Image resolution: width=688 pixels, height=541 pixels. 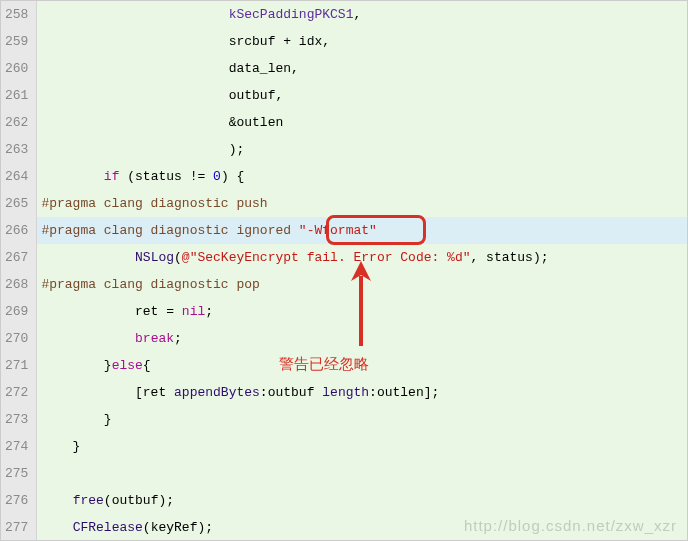 What do you see at coordinates (16, 150) in the screenshot?
I see `line-number: 263` at bounding box center [16, 150].